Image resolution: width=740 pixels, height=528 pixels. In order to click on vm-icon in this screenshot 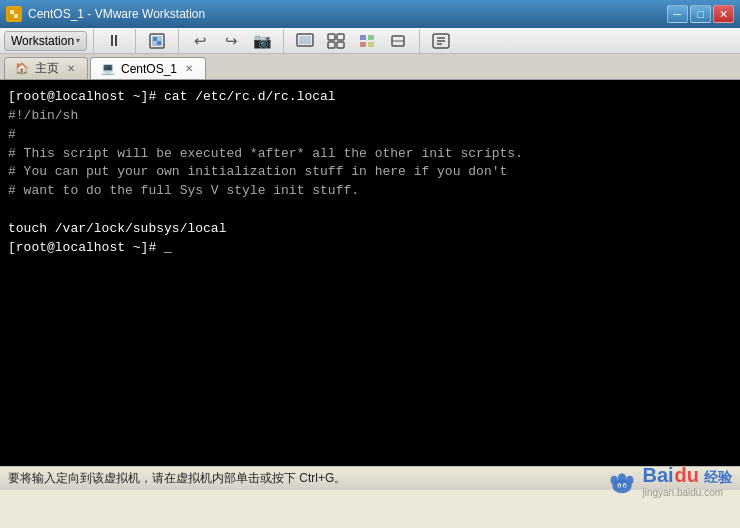, I will do `click(14, 14)`.